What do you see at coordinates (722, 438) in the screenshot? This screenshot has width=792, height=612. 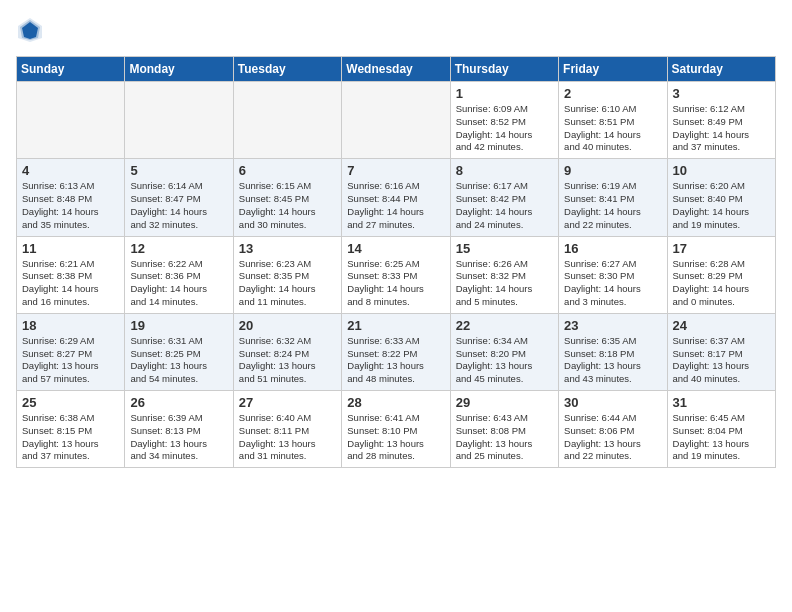 I see `day-info: Sunrise: 6:45 AM Sunset: 8:04 PM Dayligh…` at bounding box center [722, 438].